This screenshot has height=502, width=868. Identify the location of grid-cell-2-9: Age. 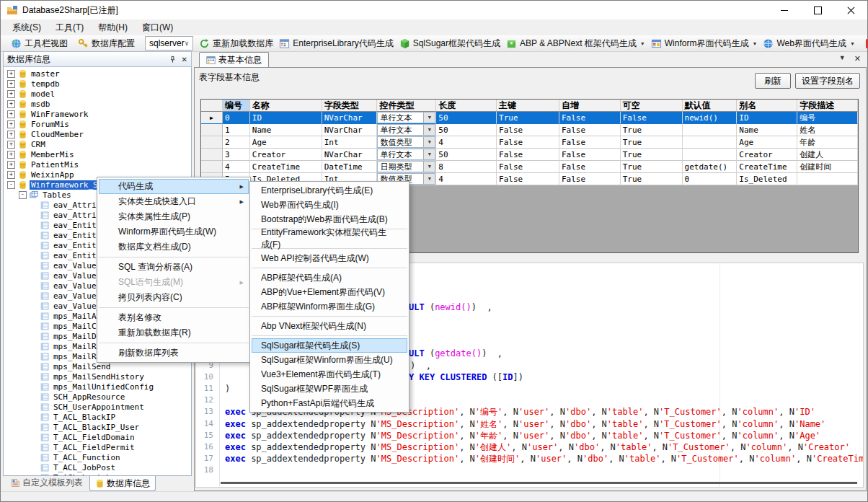
(767, 143).